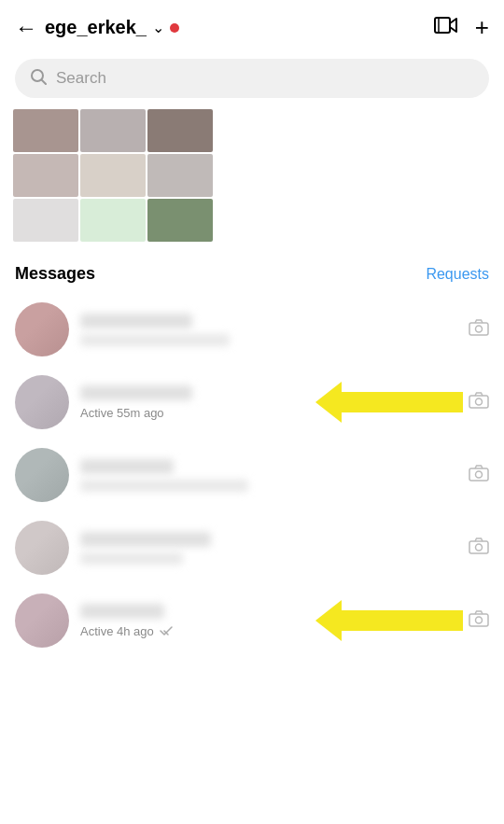 The width and height of the screenshot is (504, 824). I want to click on add-video-button, so click(446, 28).